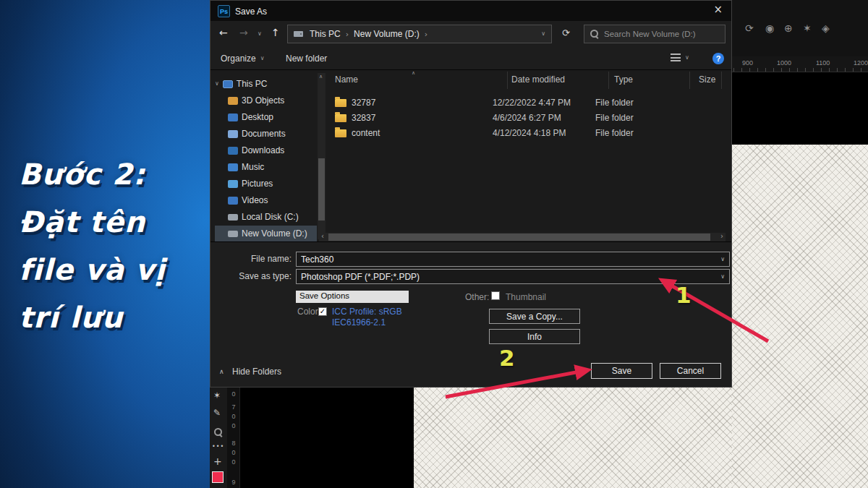 Image resolution: width=868 pixels, height=488 pixels. What do you see at coordinates (262, 217) in the screenshot?
I see `sidebar-item-local-disk-c: Local Disk (C:)` at bounding box center [262, 217].